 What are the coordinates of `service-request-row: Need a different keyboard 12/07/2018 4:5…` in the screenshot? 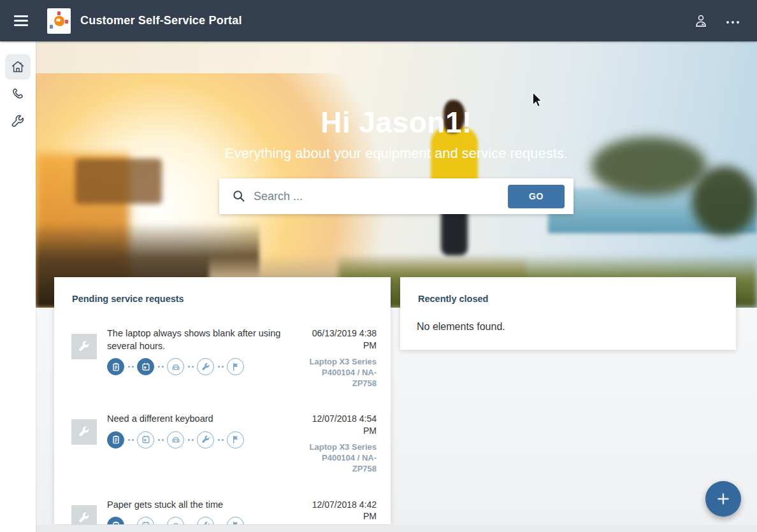 It's located at (222, 442).